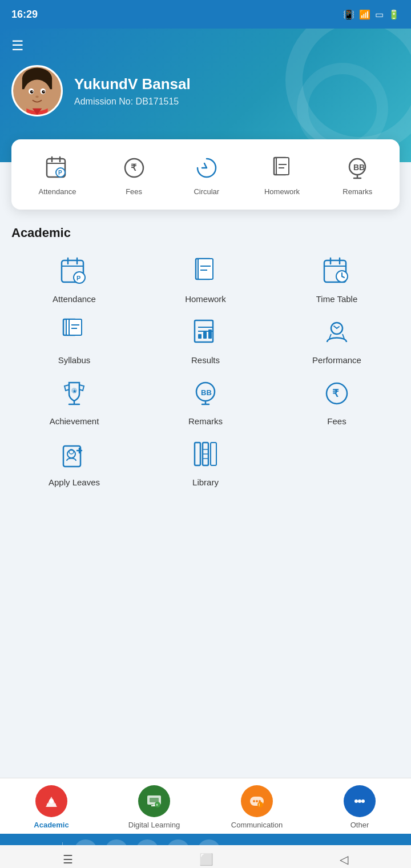  What do you see at coordinates (257, 807) in the screenshot?
I see `tab-communication: ! Communication` at bounding box center [257, 807].